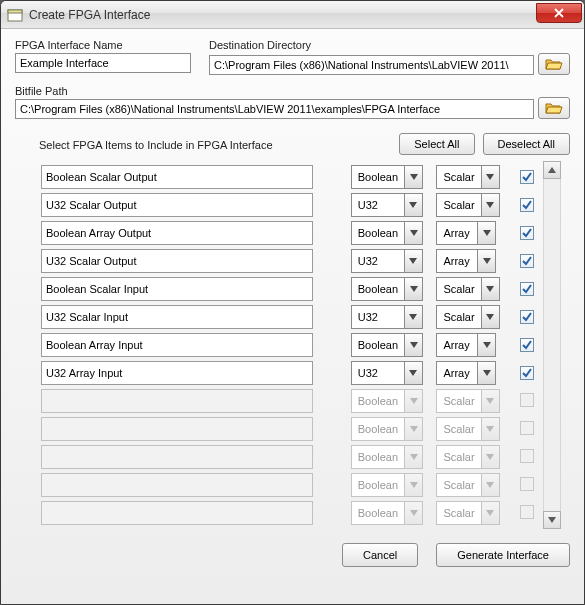 The width and height of the screenshot is (585, 605). What do you see at coordinates (380, 555) in the screenshot?
I see `cancel-button: Cancel` at bounding box center [380, 555].